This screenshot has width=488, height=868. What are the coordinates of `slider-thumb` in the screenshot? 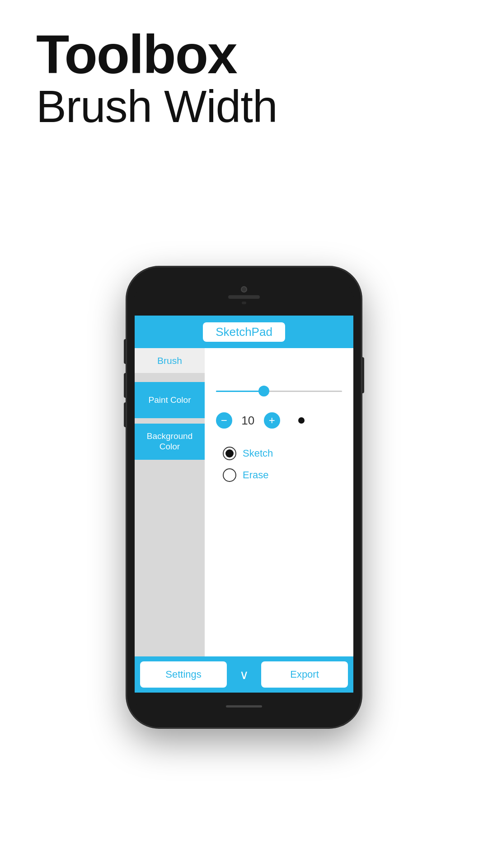 It's located at (264, 391).